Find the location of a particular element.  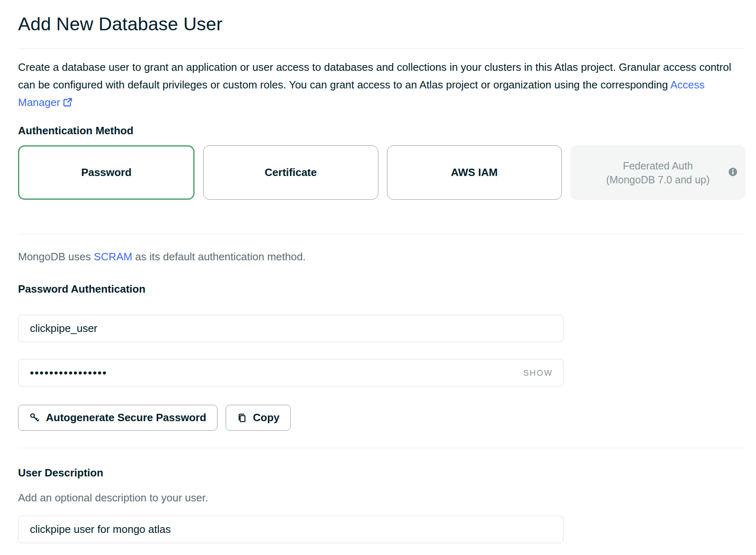

password-authentication-heading: Password Authentication is located at coordinates (382, 289).